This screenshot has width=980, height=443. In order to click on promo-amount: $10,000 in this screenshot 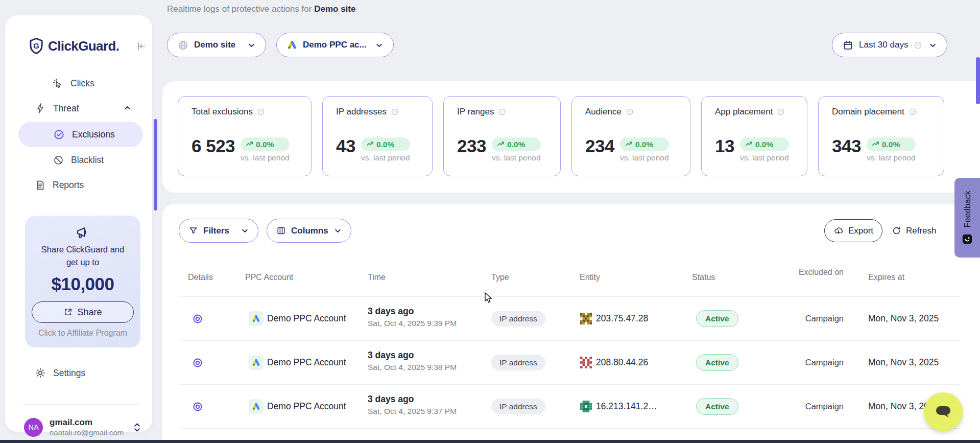, I will do `click(83, 284)`.